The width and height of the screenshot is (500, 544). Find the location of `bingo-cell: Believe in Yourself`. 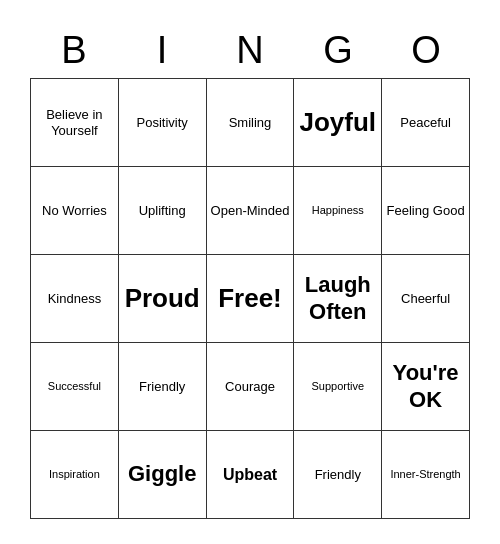

bingo-cell: Believe in Yourself is located at coordinates (75, 123).